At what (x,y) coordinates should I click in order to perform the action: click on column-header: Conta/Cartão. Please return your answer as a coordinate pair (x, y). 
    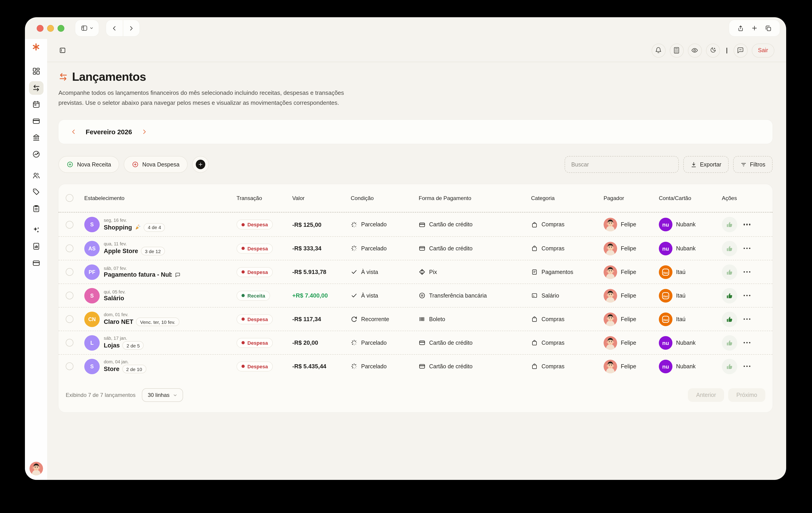
    Looking at the image, I should click on (686, 198).